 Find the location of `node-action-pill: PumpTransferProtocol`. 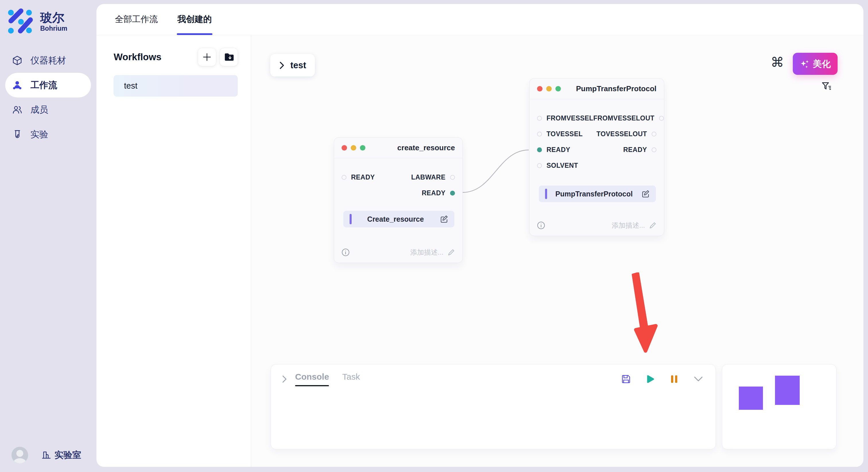

node-action-pill: PumpTransferProtocol is located at coordinates (597, 194).